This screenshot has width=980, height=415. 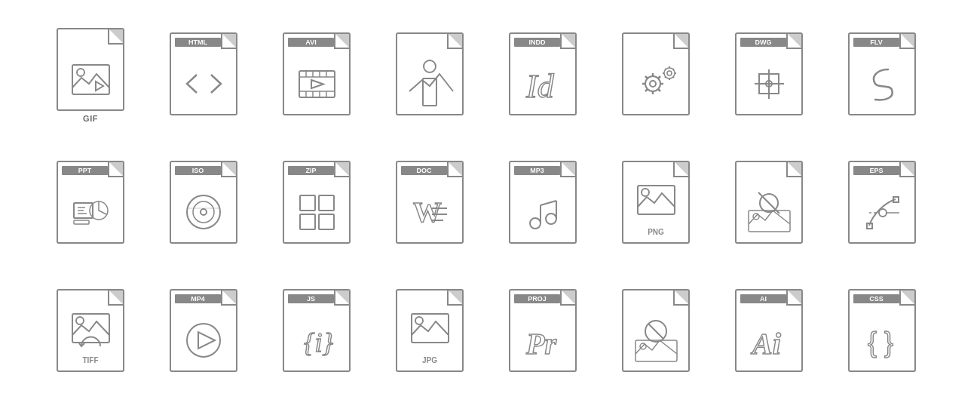 What do you see at coordinates (317, 330) in the screenshot?
I see `file-doc-js: JS {i}` at bounding box center [317, 330].